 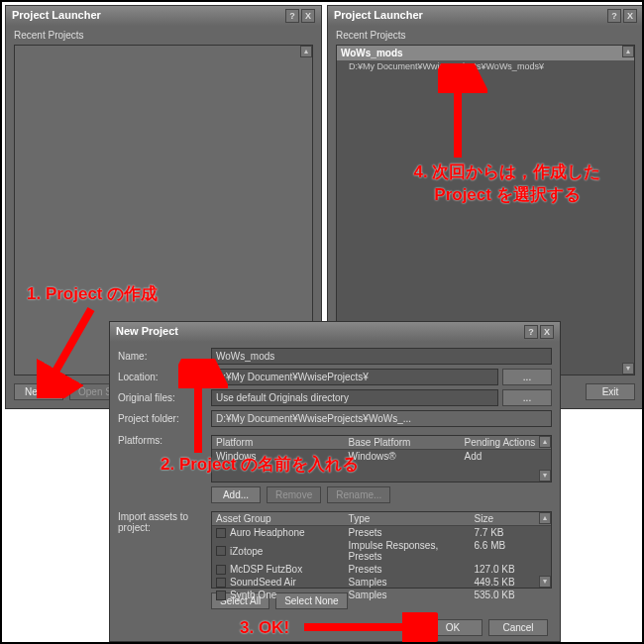 I want to click on table-row: Auro HeadphonePresets7.7 KB, so click(x=381, y=533).